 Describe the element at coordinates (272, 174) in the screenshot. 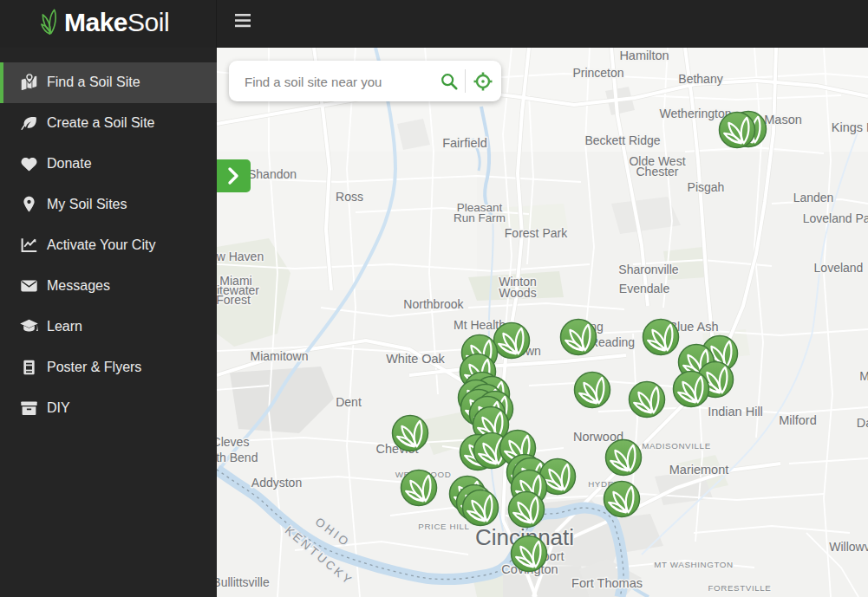

I see `svg-text: Shandon` at that location.